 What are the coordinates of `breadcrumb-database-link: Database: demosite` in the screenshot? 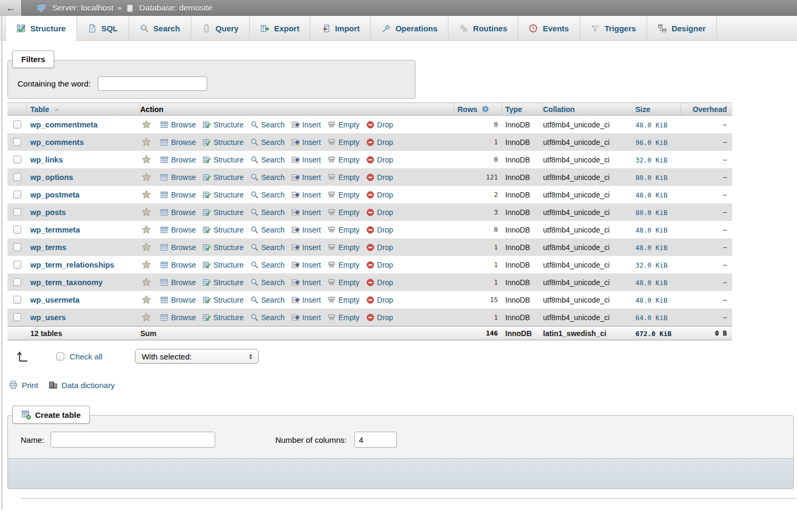 It's located at (176, 8).